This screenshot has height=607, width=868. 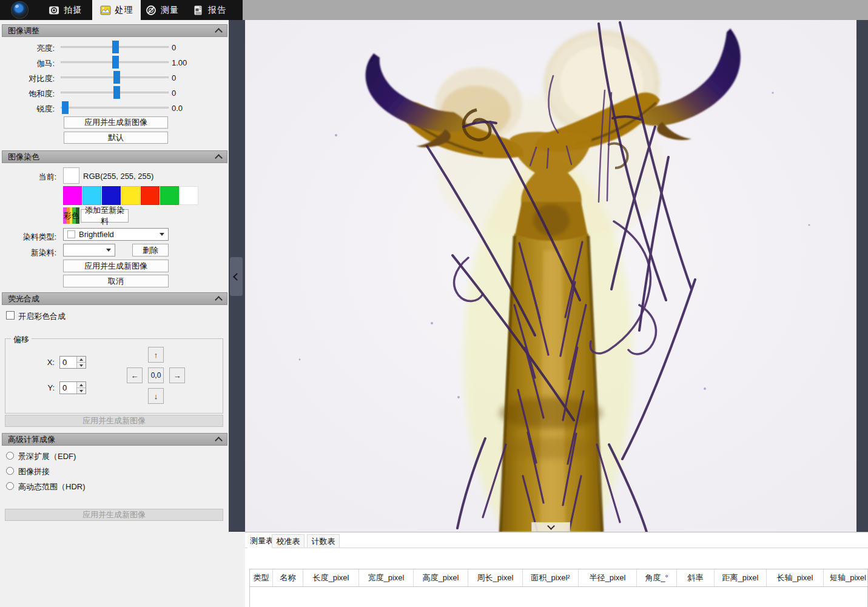 I want to click on offset-left-button: ←, so click(x=135, y=375).